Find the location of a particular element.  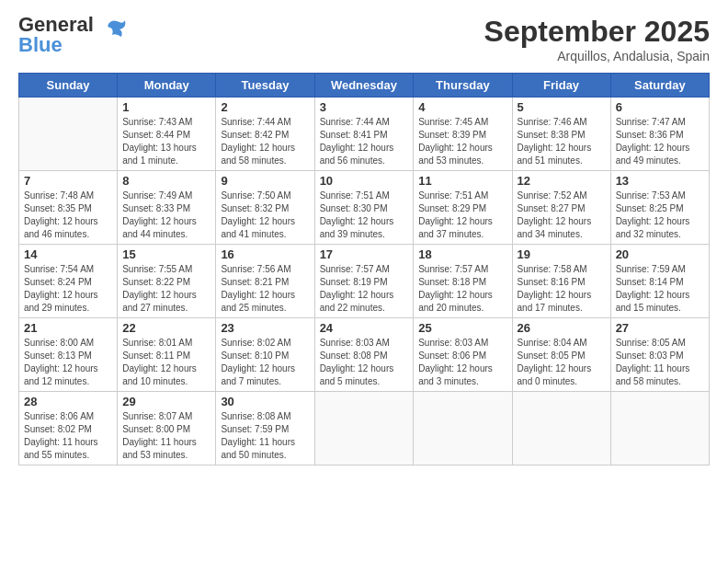

day-number: 8 is located at coordinates (166, 180).